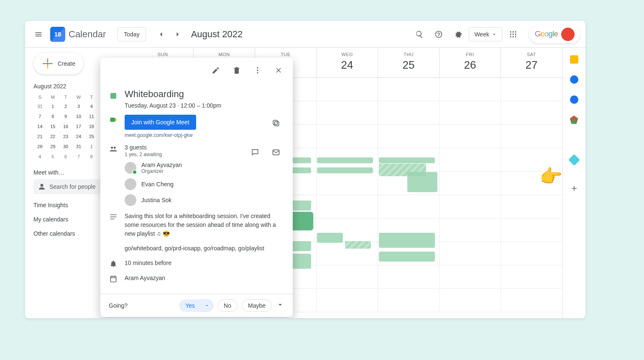 This screenshot has height=360, width=644. I want to click on add-addon-icon, so click(574, 188).